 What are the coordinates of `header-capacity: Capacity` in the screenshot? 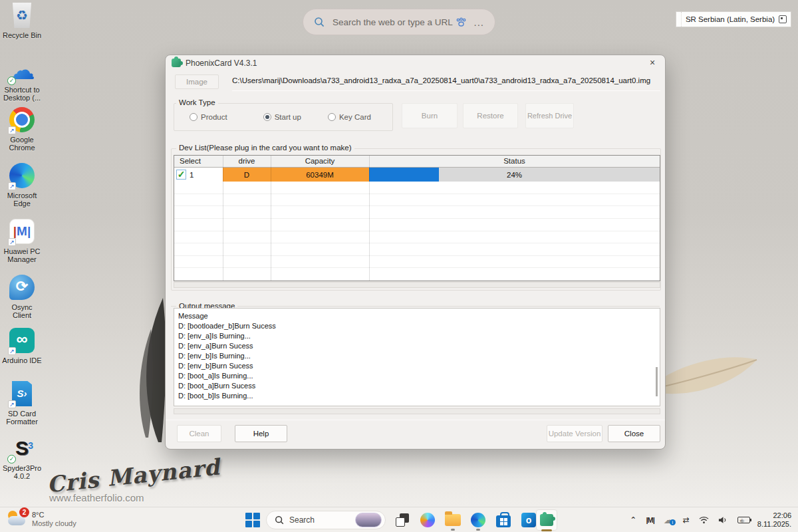 It's located at (320, 161).